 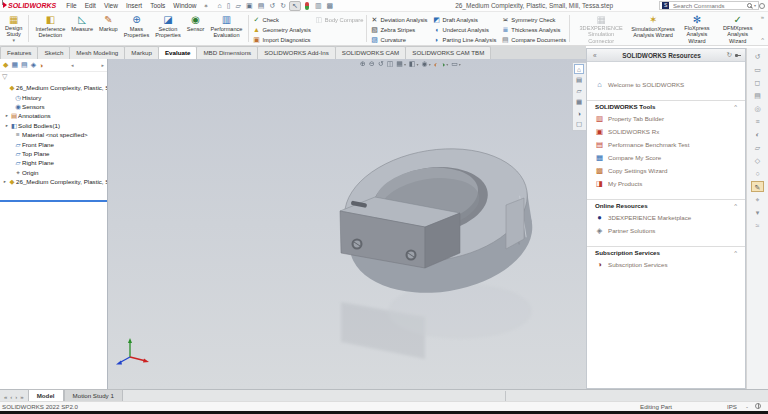 What do you see at coordinates (579, 91) in the screenshot?
I see `file-explorer-tab-icon: ▱` at bounding box center [579, 91].